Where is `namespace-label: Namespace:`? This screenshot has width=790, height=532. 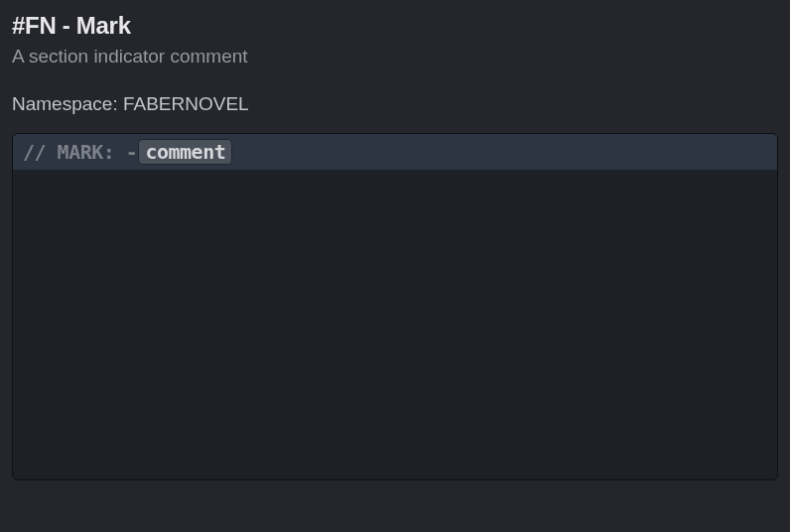 namespace-label: Namespace: is located at coordinates (67, 103).